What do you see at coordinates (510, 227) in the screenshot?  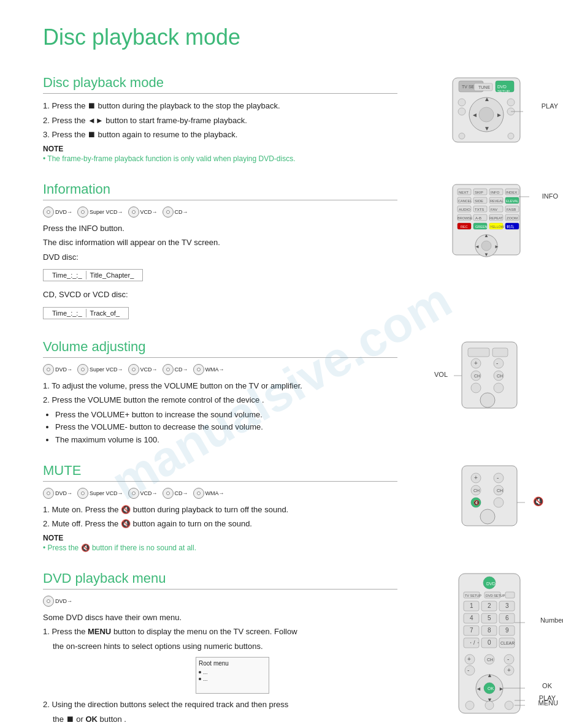 I see `svg-text: 鹤鸟` at bounding box center [510, 227].